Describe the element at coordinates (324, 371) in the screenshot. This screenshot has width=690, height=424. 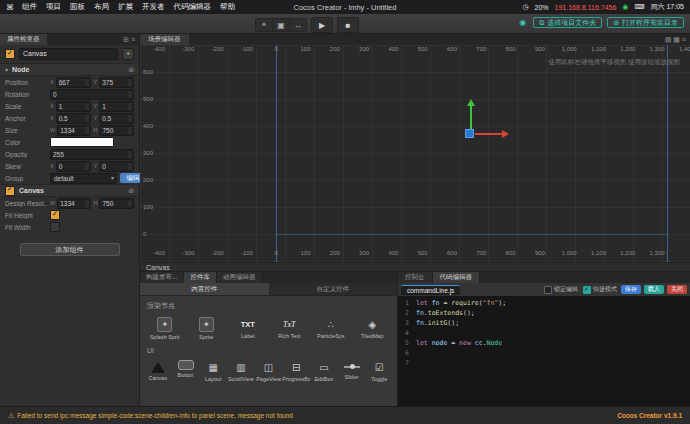
I see `widget-editbox: ▭EditBox` at that location.